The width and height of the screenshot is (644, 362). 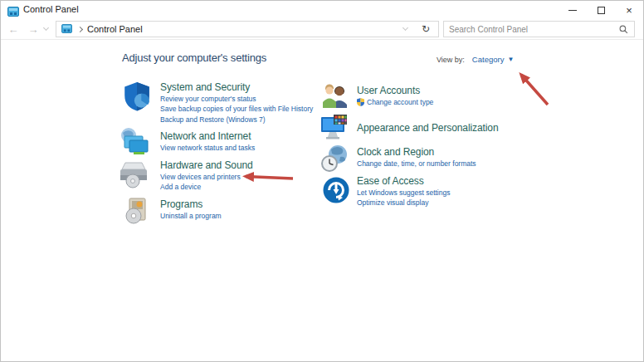 What do you see at coordinates (237, 88) in the screenshot?
I see `category-title: System and Security` at bounding box center [237, 88].